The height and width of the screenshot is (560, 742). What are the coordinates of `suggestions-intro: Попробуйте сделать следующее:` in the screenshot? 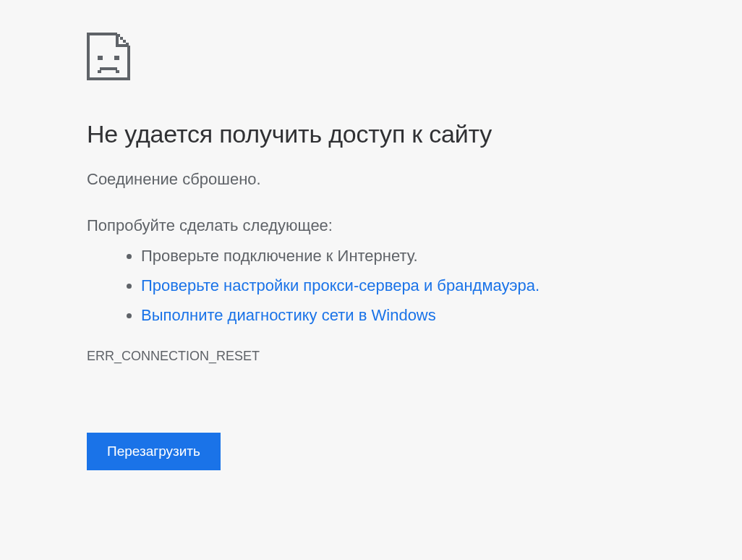 It's located at (414, 226).